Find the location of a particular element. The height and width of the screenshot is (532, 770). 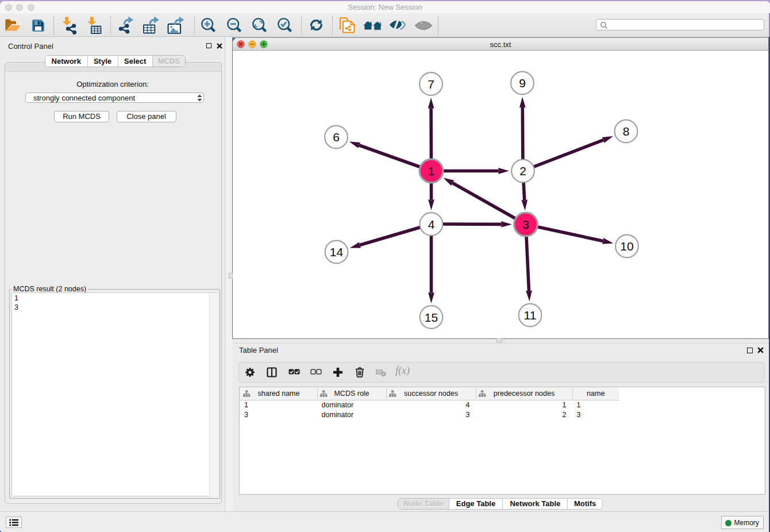

svg-text: 3 is located at coordinates (526, 224).